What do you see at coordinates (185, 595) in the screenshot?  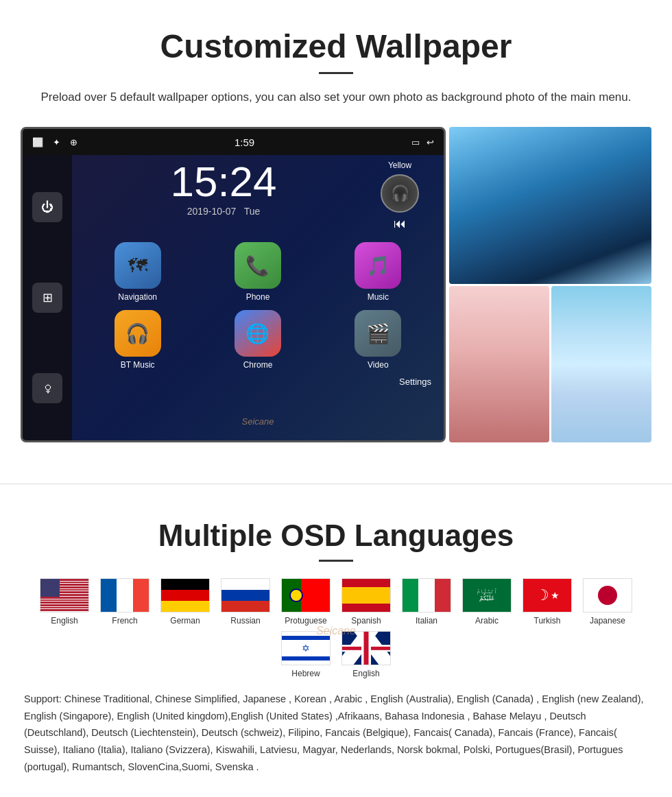 I see `de-flag` at bounding box center [185, 595].